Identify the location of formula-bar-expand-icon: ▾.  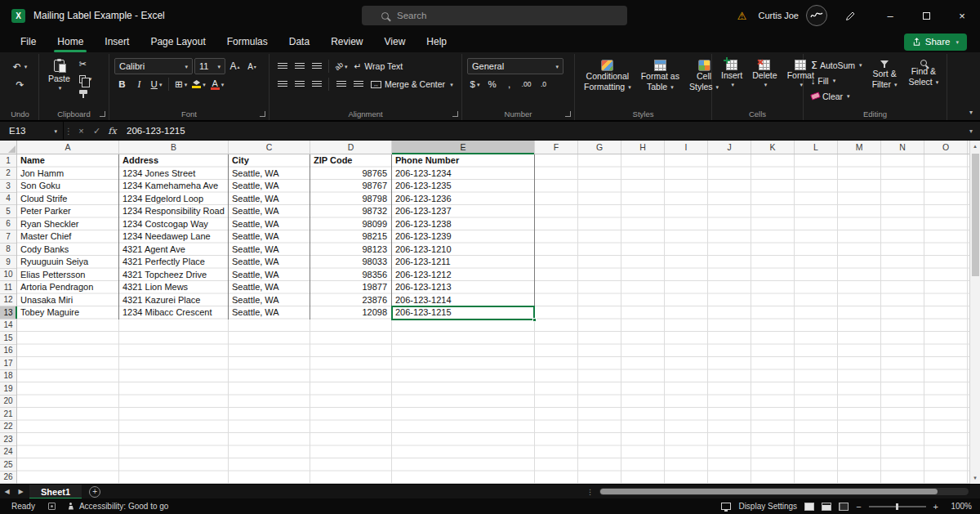
(971, 131).